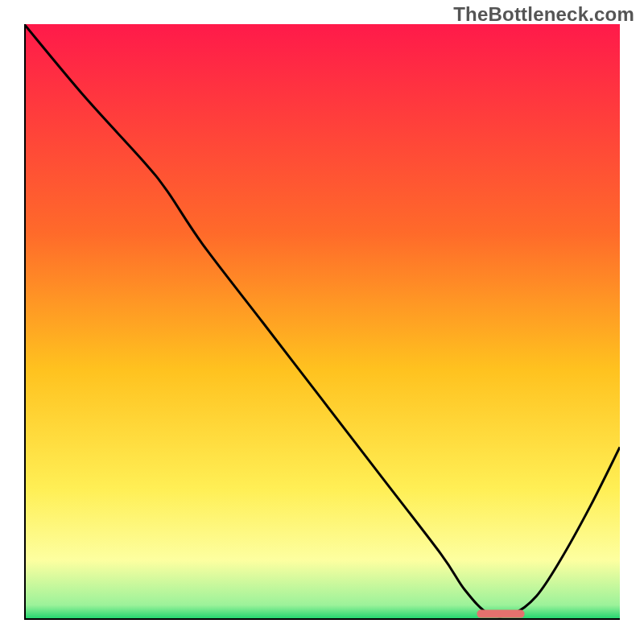 The width and height of the screenshot is (644, 644). I want to click on watermark-label: TheBottleneck.com, so click(544, 14).